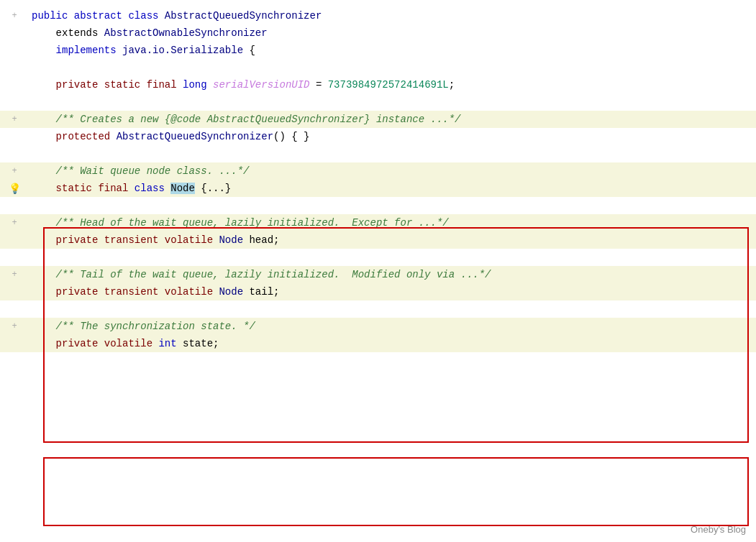 Image resolution: width=756 pixels, height=542 pixels. Describe the element at coordinates (378, 344) in the screenshot. I see `code-line: private volatile int state;` at that location.